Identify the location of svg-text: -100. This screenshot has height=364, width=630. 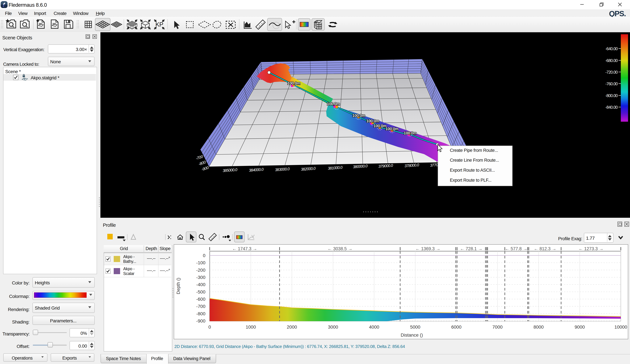
(201, 263).